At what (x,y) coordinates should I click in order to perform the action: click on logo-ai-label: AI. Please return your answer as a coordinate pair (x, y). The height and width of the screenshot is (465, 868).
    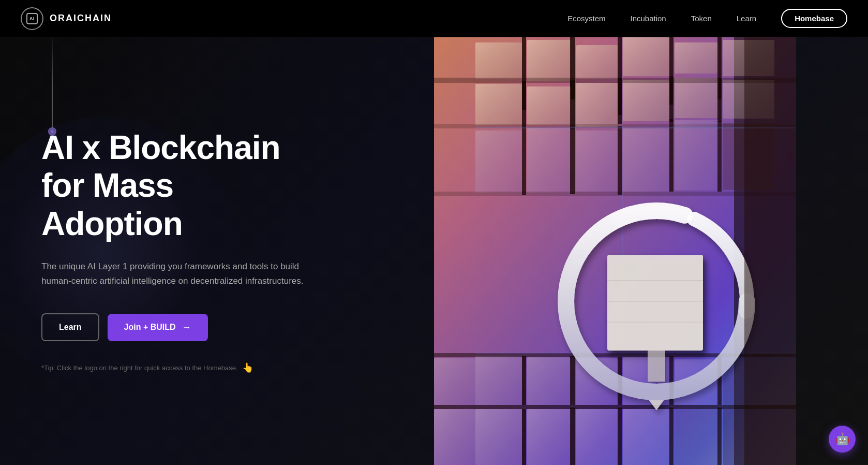
    Looking at the image, I should click on (32, 19).